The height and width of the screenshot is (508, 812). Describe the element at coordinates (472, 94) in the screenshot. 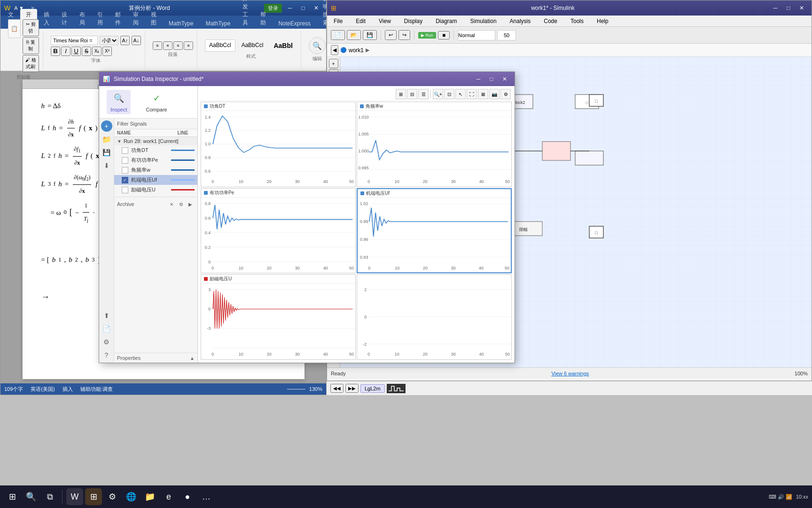

I see `fullscreen-btn: ⛶` at that location.